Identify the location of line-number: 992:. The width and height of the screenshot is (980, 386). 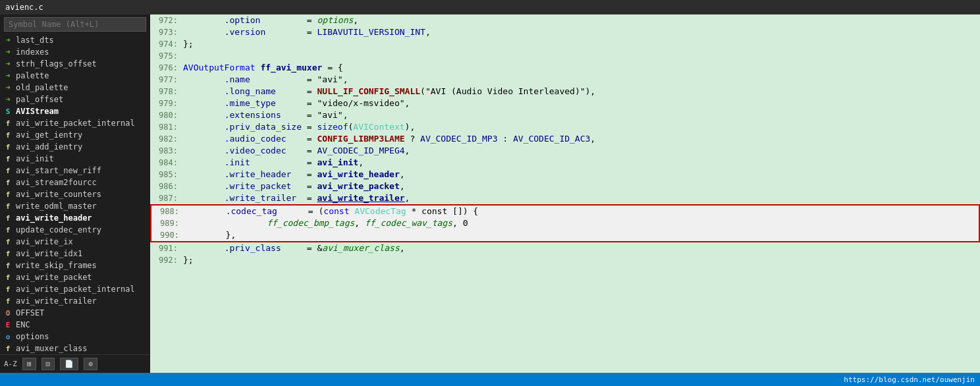
(167, 260).